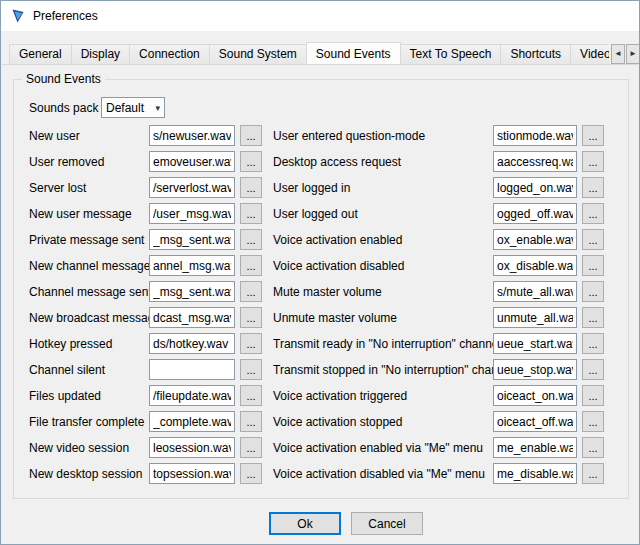 The width and height of the screenshot is (640, 545). Describe the element at coordinates (146, 422) in the screenshot. I see `sound-event-row: File transfer complete ...` at that location.